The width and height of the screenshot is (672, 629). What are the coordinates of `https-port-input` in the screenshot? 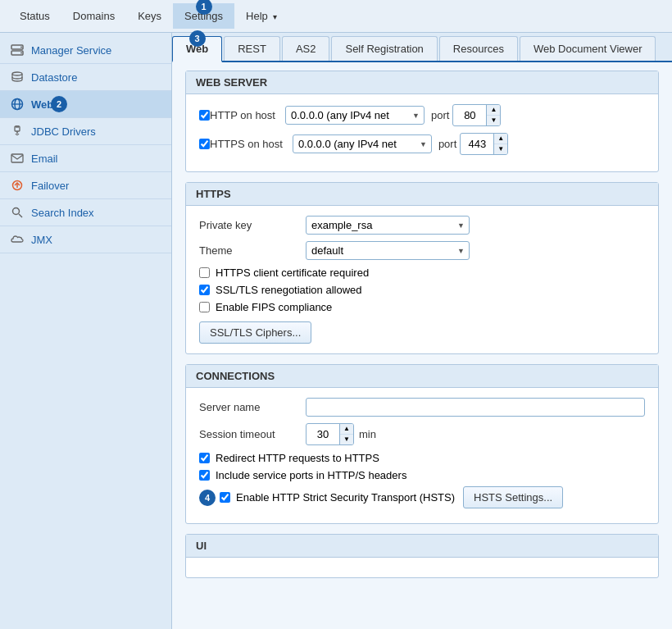 It's located at (477, 144).